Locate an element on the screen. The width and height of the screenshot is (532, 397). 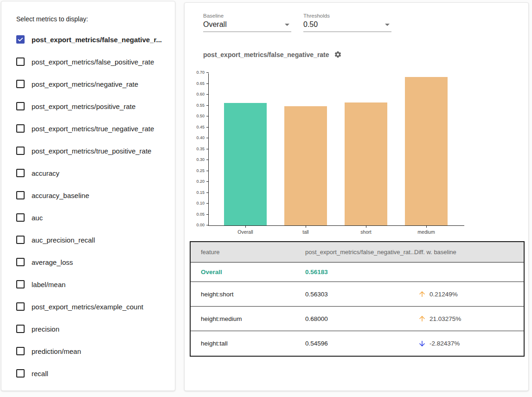
metric-checkbox-item: accuracy is located at coordinates (91, 173).